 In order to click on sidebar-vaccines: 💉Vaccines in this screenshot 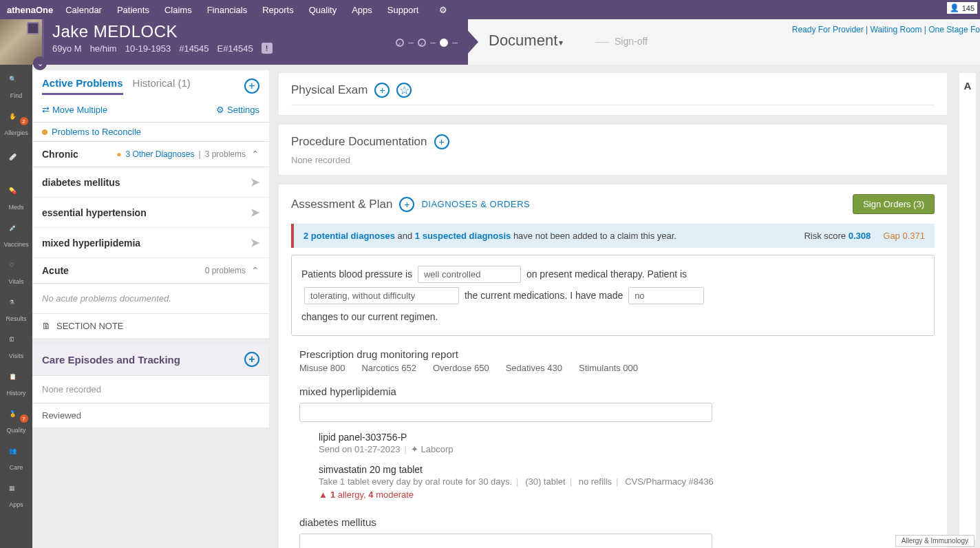, I will do `click(17, 236)`.